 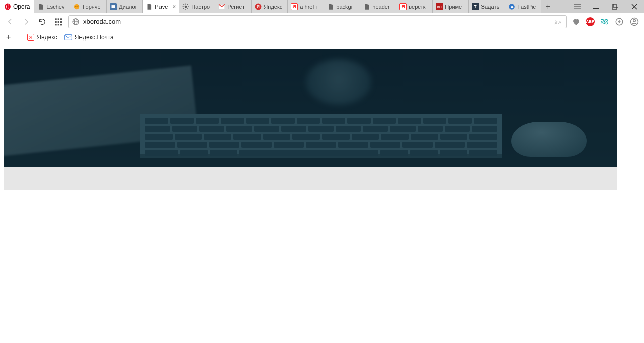 I want to click on opera-menu-label: Opera, so click(x=21, y=7).